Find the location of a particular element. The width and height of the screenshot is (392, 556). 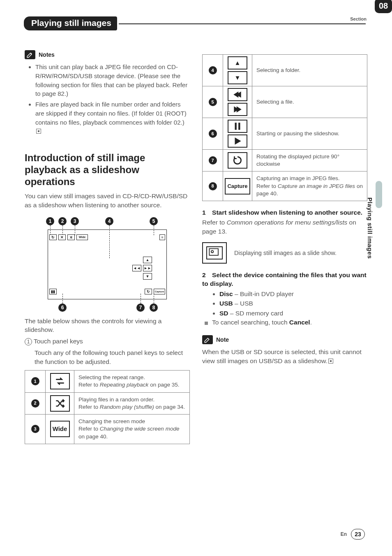

table-row: 2 Playing files in a random order.Refer … is located at coordinates (108, 403).